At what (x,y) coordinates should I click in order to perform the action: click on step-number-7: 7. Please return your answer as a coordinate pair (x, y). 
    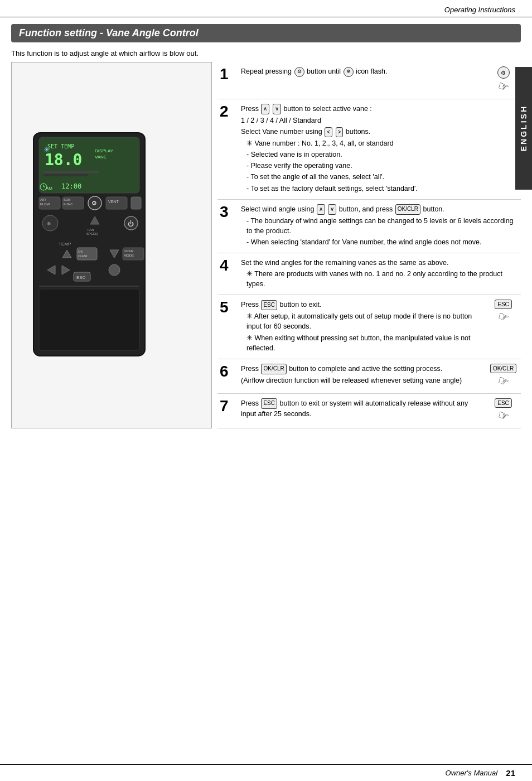
    Looking at the image, I should click on (229, 406).